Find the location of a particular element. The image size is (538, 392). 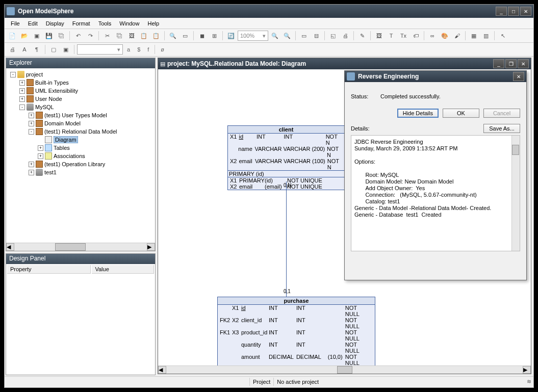

tree-item: -MySQL is located at coordinates (81, 107).